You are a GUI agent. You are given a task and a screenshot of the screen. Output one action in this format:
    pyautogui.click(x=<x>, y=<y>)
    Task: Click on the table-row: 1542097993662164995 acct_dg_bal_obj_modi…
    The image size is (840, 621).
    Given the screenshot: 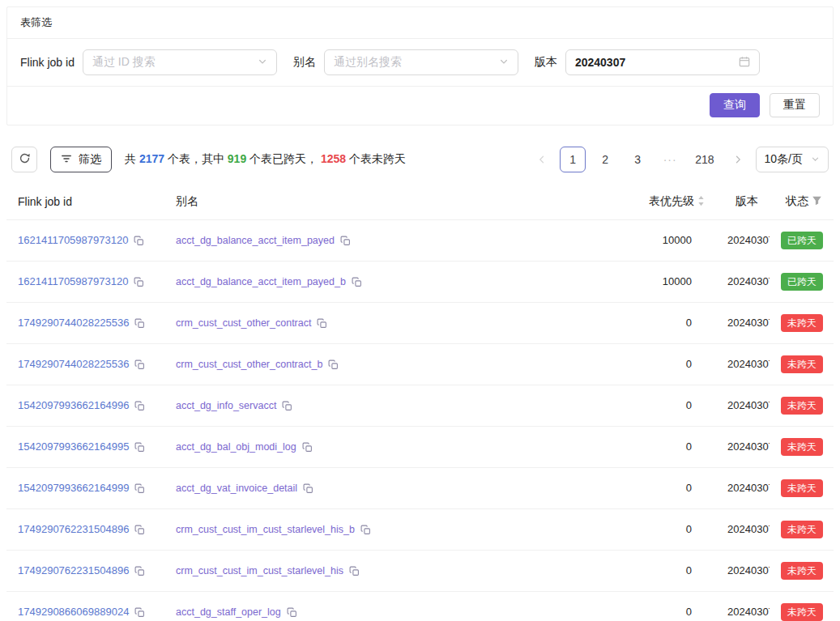 What is the action you would take?
    pyautogui.click(x=420, y=447)
    